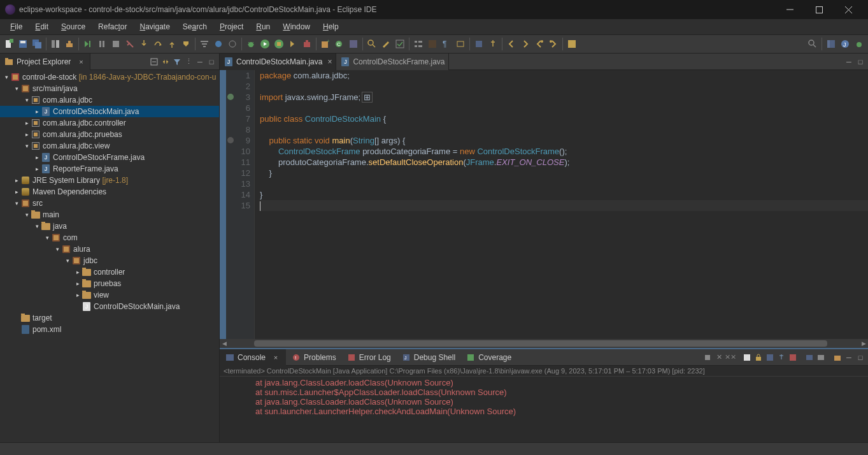 The width and height of the screenshot is (868, 455). What do you see at coordinates (110, 146) in the screenshot?
I see `tree-pkg-view: ▾com.alura.jdbc.view` at bounding box center [110, 146].